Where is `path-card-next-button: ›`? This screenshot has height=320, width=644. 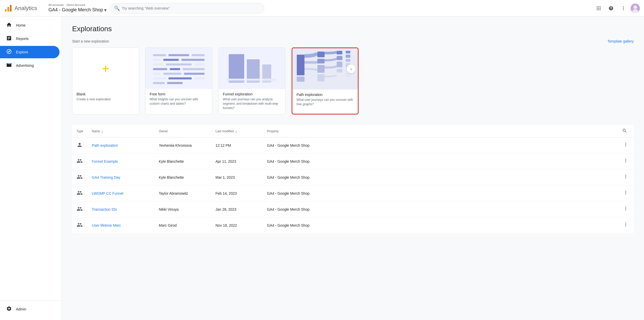 path-card-next-button: › is located at coordinates (351, 69).